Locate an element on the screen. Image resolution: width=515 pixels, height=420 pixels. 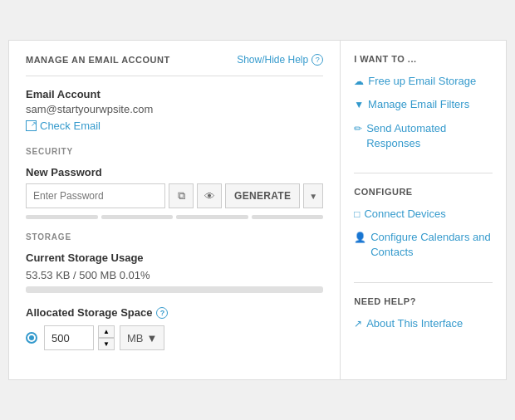
strength-bar-container is located at coordinates (174, 217).